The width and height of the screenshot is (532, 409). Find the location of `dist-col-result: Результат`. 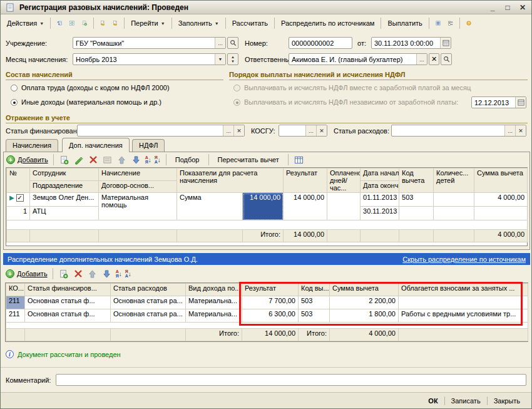

dist-col-result: Результат is located at coordinates (270, 290).